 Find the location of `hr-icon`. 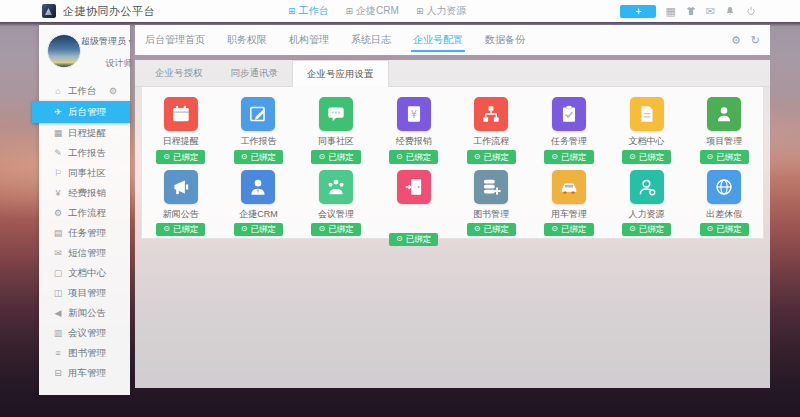

hr-icon is located at coordinates (647, 187).